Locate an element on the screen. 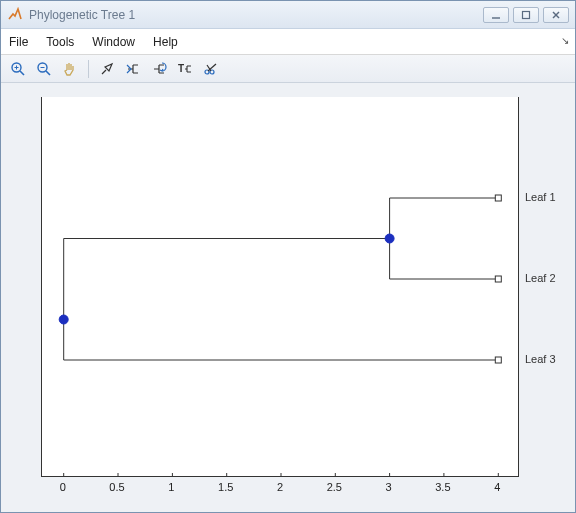  leaf-label: Leaf 3 is located at coordinates (540, 359).